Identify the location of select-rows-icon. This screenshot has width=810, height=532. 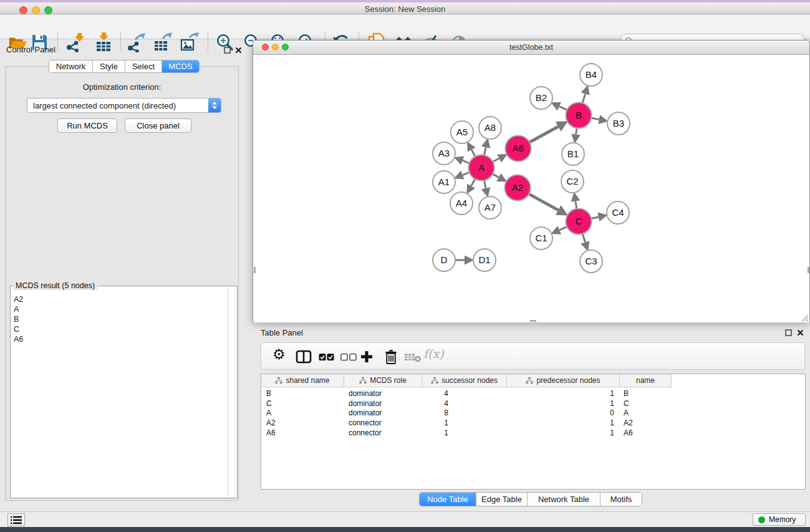
(327, 357).